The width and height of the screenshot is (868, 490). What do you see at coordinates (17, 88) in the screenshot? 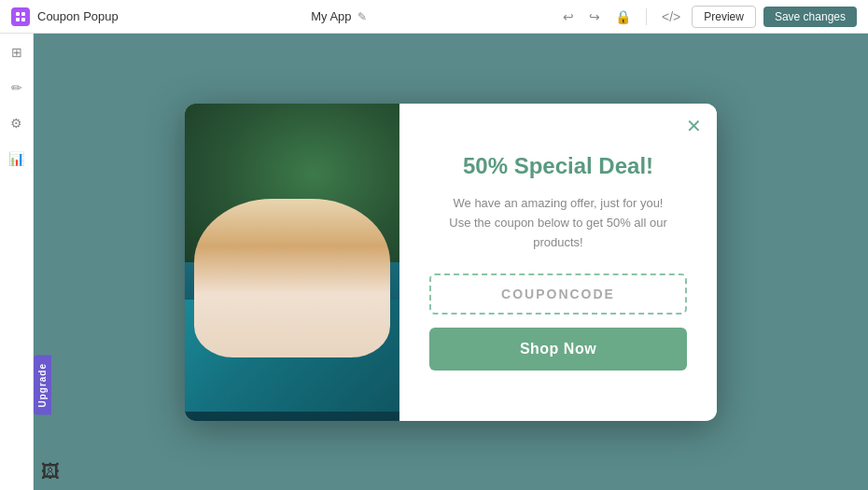
I see `sidebar-item-edit: ✏` at bounding box center [17, 88].